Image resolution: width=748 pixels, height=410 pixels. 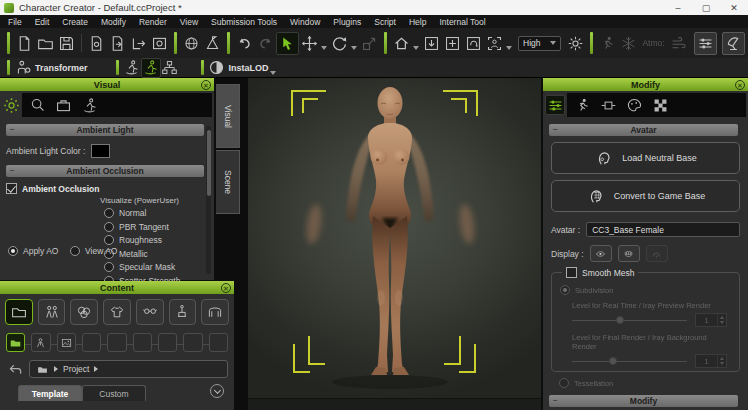 I want to click on camera-frame-dropdown, so click(x=509, y=48).